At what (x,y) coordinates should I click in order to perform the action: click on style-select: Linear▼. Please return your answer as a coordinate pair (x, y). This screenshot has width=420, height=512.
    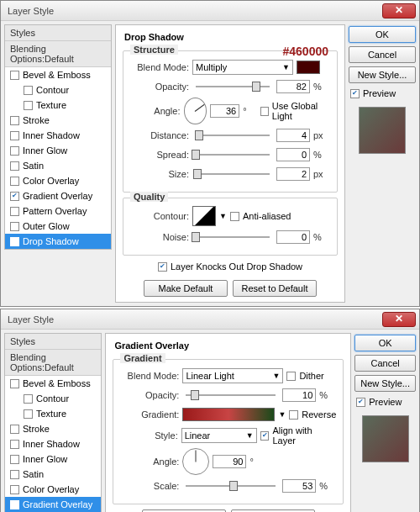
    Looking at the image, I should click on (219, 435).